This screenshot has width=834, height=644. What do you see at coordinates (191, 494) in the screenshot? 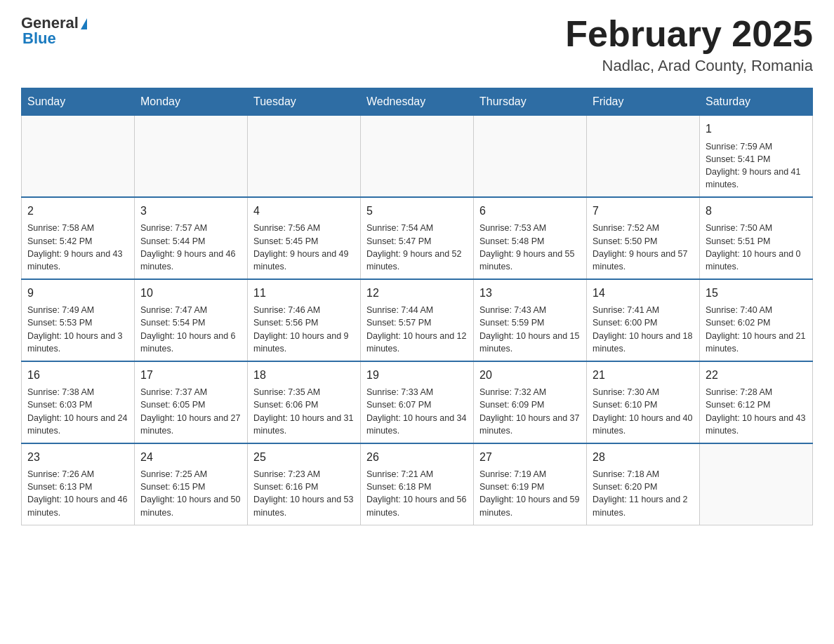
I see `day-info: Sunrise: 7:25 AMSunset: 6:15 PMDaylight:…` at bounding box center [191, 494].